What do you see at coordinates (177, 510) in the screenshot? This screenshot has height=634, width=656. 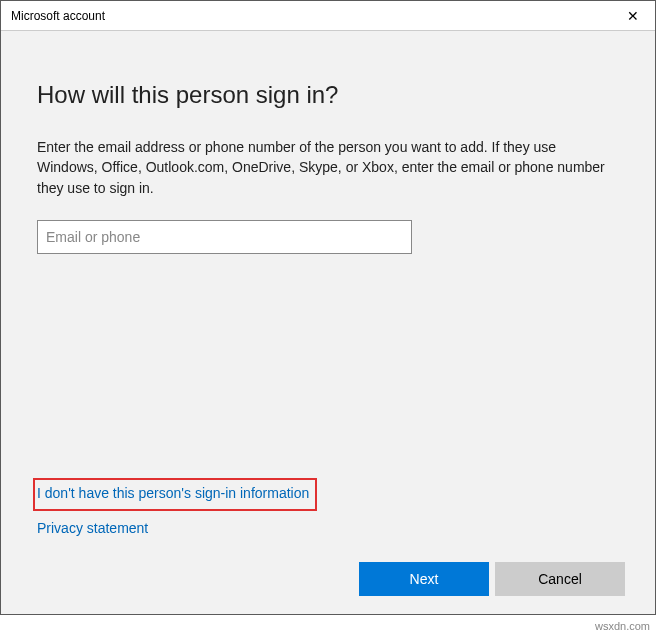 I see `links-area: I don't have this person's sign-in infor…` at bounding box center [177, 510].